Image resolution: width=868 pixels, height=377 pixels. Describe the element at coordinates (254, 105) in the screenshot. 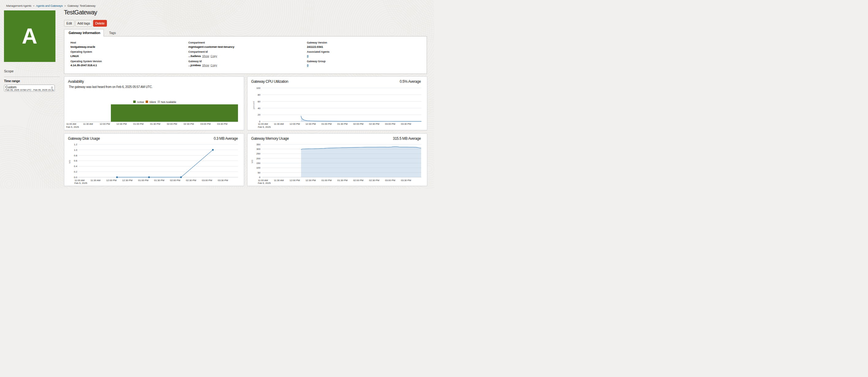

I see `svg-text: percent` at that location.